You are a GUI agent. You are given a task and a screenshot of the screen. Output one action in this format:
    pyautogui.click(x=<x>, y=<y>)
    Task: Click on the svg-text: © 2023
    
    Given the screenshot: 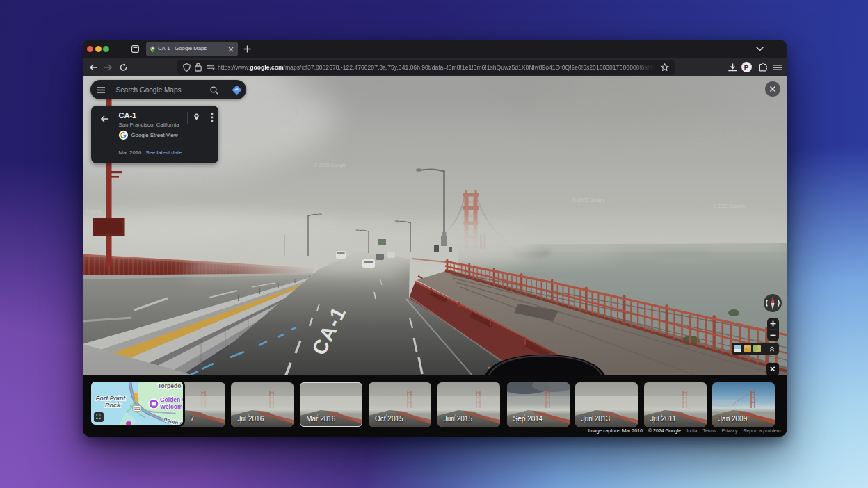 What is the action you would take?
    pyautogui.click(x=93, y=211)
    